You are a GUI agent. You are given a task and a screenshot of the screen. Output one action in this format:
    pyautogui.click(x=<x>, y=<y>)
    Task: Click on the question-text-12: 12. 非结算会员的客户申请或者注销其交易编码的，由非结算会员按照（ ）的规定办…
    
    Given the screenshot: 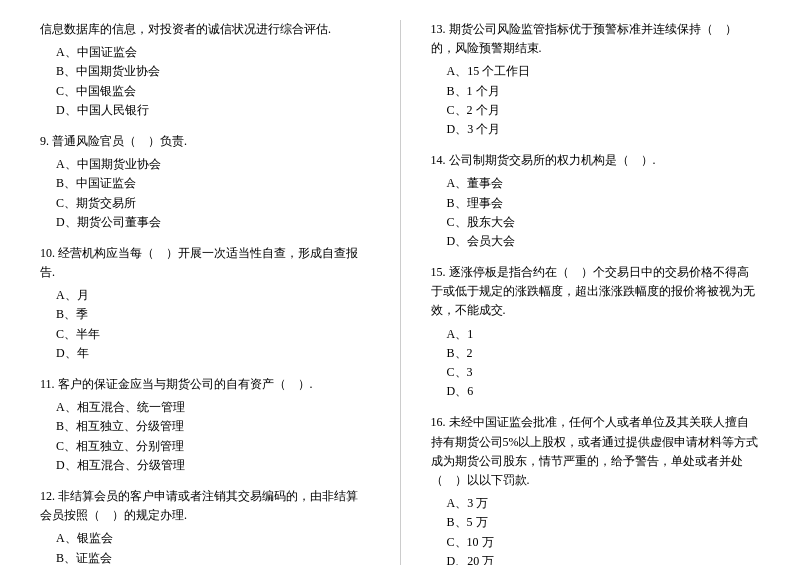 What is the action you would take?
    pyautogui.click(x=205, y=506)
    